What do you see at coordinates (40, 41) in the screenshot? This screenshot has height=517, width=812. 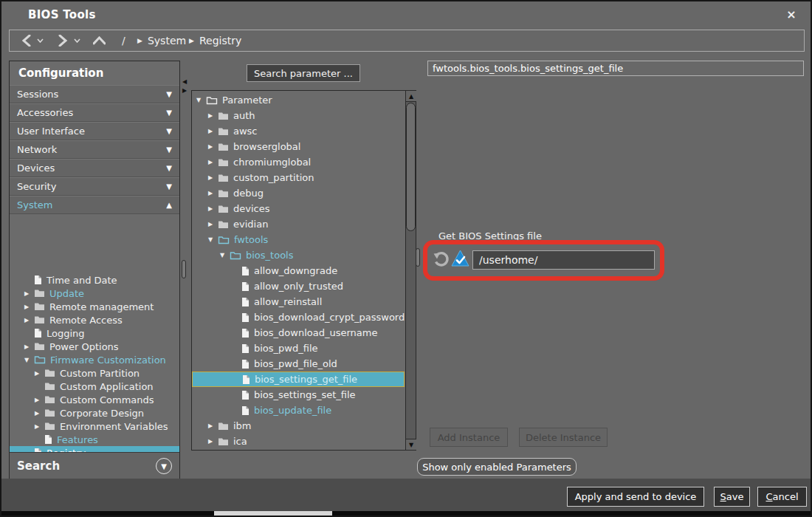 I see `back-history-dropdown-icon` at bounding box center [40, 41].